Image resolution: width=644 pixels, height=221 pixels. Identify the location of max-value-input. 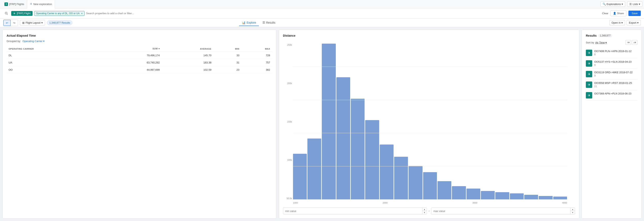
(501, 211).